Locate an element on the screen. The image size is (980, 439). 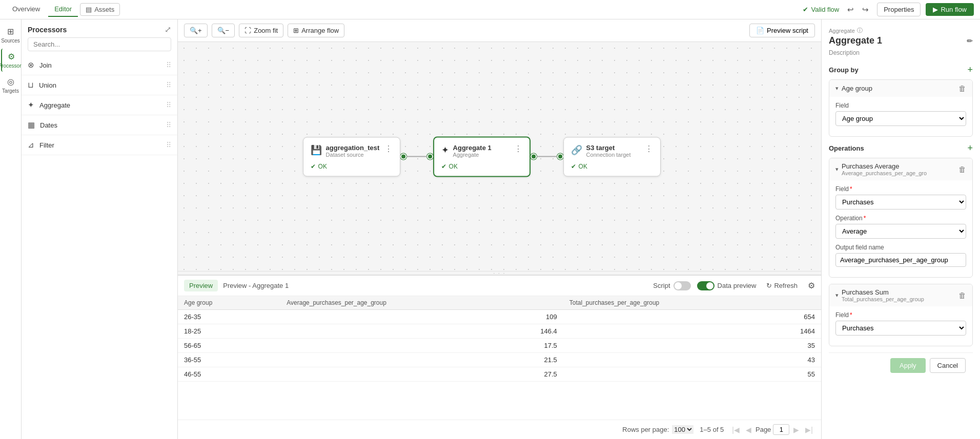
page-number-input is located at coordinates (781, 429).